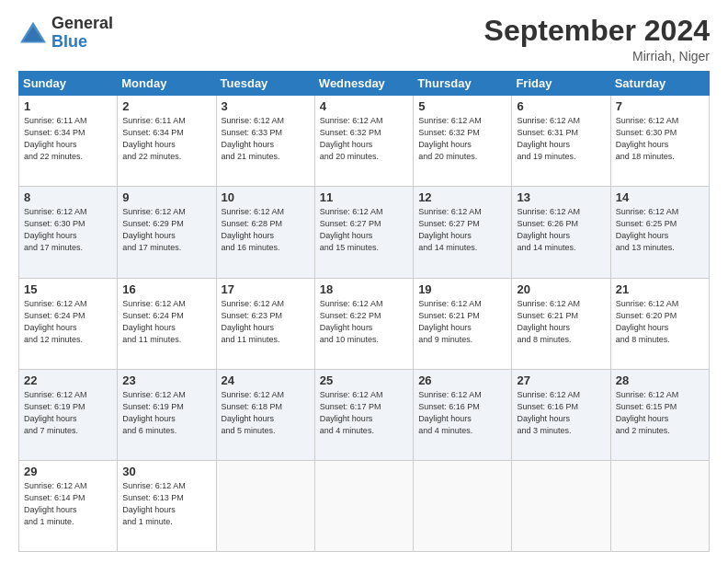 The width and height of the screenshot is (728, 563). What do you see at coordinates (68, 289) in the screenshot?
I see `day-number: 15` at bounding box center [68, 289].